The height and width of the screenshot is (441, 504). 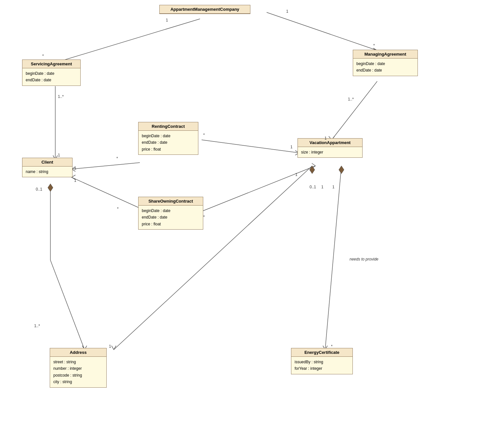 I want to click on mult-va-addr-1: 1, so click(x=323, y=187).